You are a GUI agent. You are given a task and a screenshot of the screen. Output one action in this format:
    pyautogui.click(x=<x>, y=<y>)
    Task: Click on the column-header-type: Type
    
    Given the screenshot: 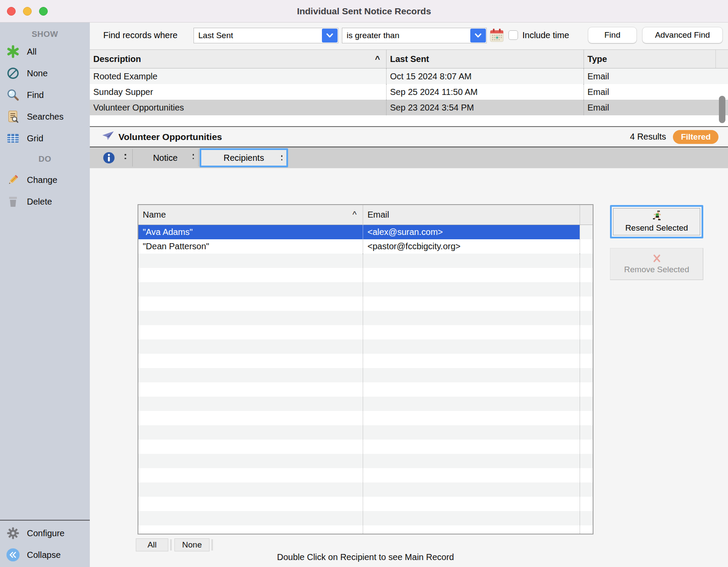 What is the action you would take?
    pyautogui.click(x=649, y=59)
    